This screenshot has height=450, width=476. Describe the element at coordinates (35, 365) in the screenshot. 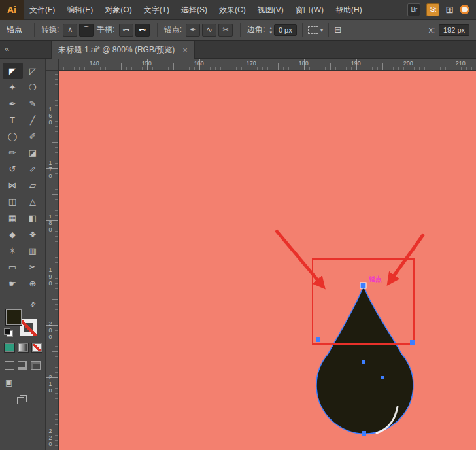

I see `draw-inside-button` at that location.